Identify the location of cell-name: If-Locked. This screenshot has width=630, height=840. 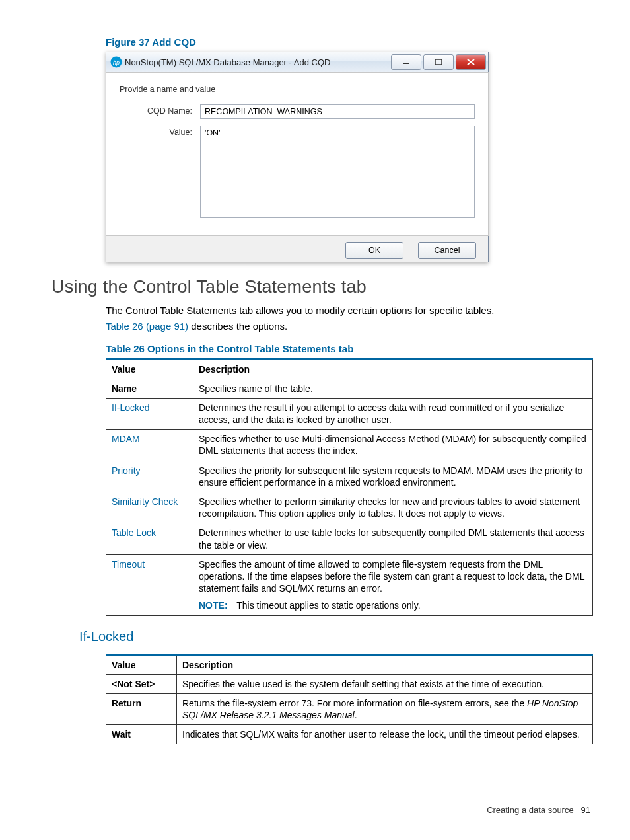
(150, 414).